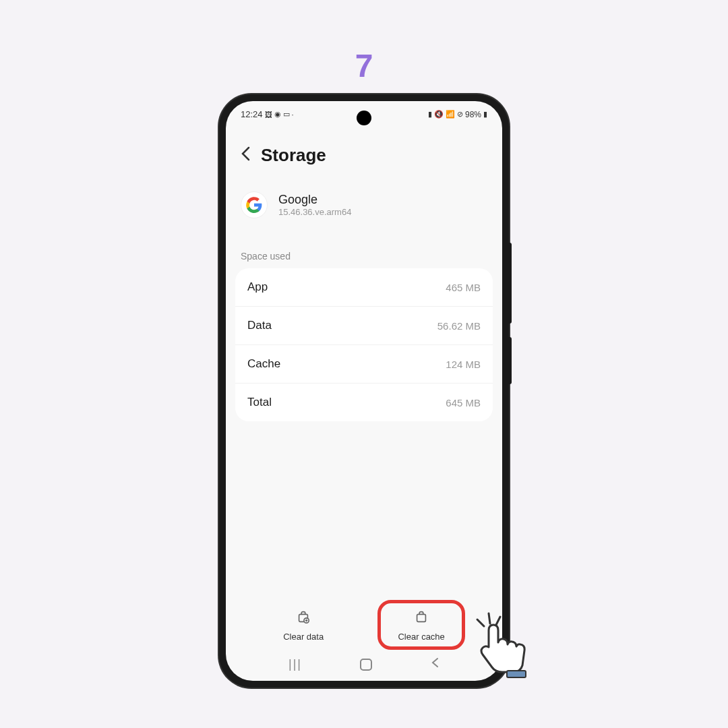 Image resolution: width=728 pixels, height=728 pixels. What do you see at coordinates (435, 665) in the screenshot?
I see `nav-back-button` at bounding box center [435, 665].